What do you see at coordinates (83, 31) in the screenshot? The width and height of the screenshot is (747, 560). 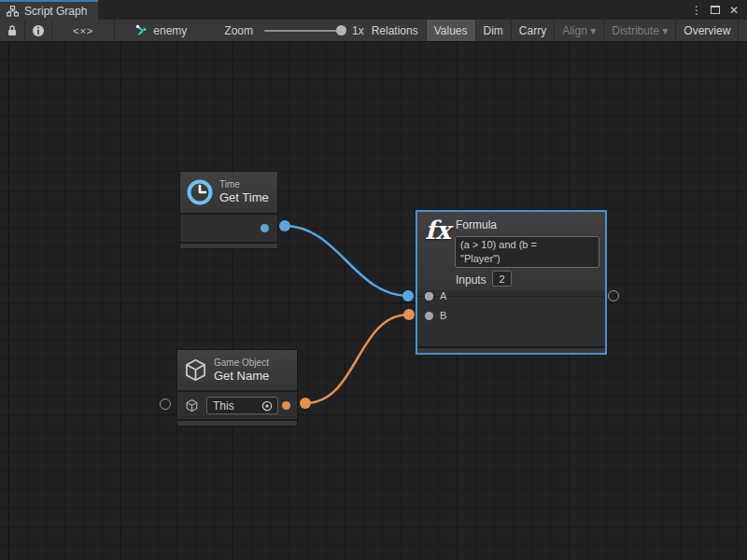 I see `code-icon: <×>` at bounding box center [83, 31].